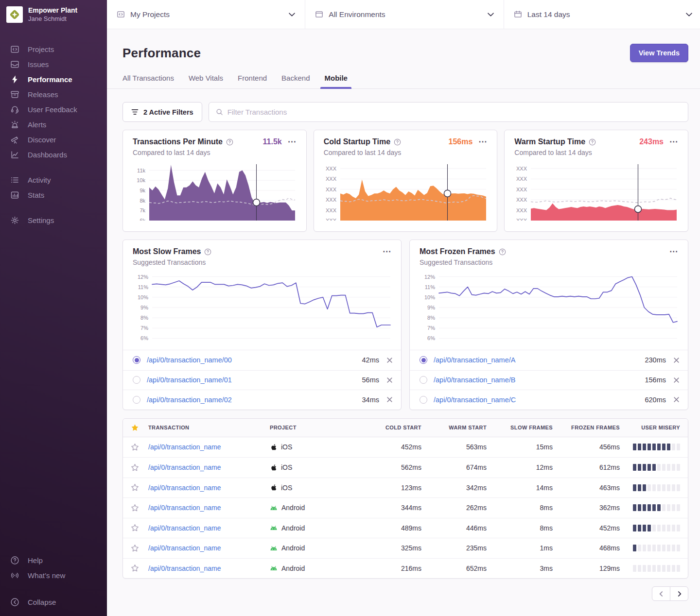 The height and width of the screenshot is (616, 700). What do you see at coordinates (162, 112) in the screenshot?
I see `active-filters-button: 2 Active Filters` at bounding box center [162, 112].